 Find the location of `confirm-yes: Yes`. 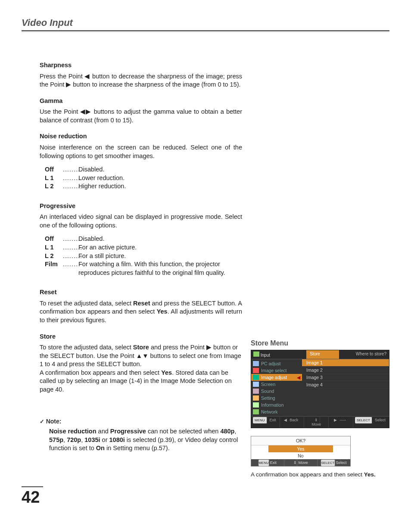

confirm-yes: Yes is located at coordinates (301, 449).